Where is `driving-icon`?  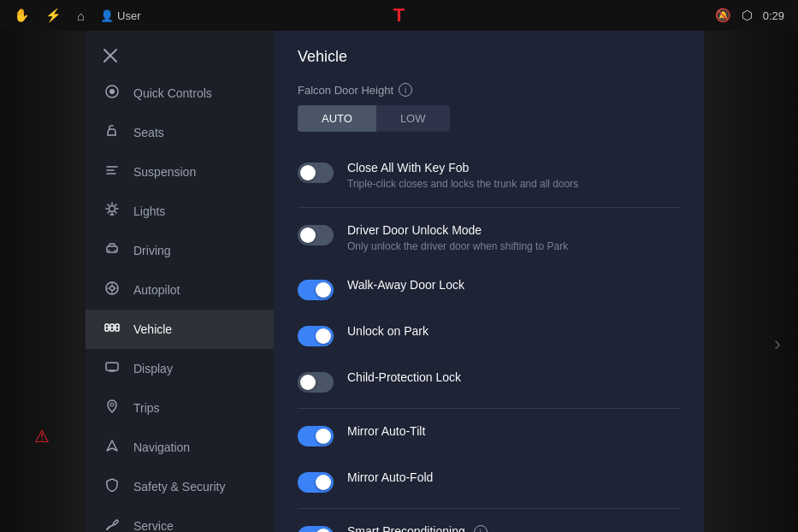 driving-icon is located at coordinates (112, 251).